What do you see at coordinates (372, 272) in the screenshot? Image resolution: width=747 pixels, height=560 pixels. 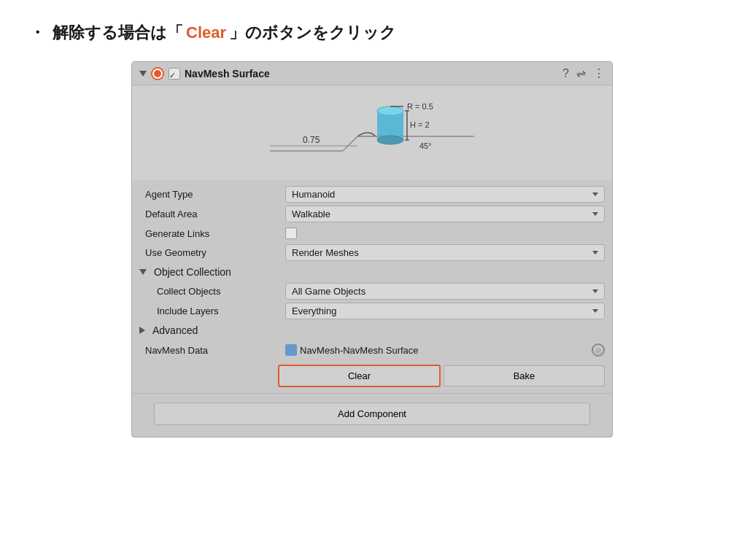 I see `object-collection-section: Object Collection` at bounding box center [372, 272].